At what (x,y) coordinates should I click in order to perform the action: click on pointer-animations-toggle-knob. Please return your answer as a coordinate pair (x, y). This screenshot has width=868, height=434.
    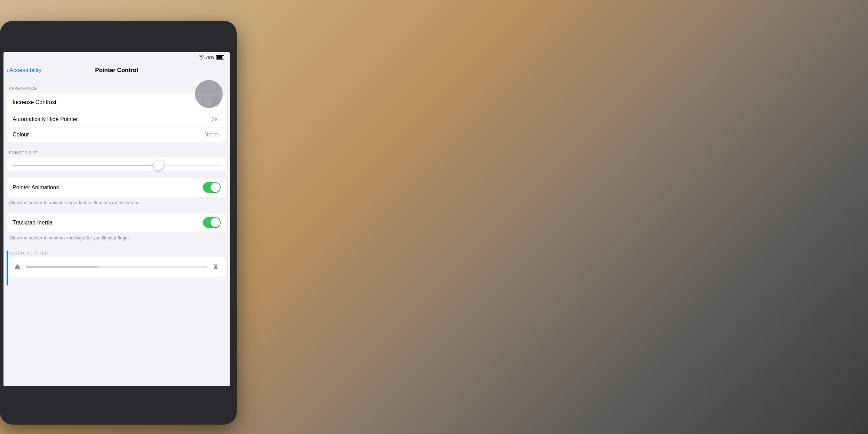
    Looking at the image, I should click on (215, 187).